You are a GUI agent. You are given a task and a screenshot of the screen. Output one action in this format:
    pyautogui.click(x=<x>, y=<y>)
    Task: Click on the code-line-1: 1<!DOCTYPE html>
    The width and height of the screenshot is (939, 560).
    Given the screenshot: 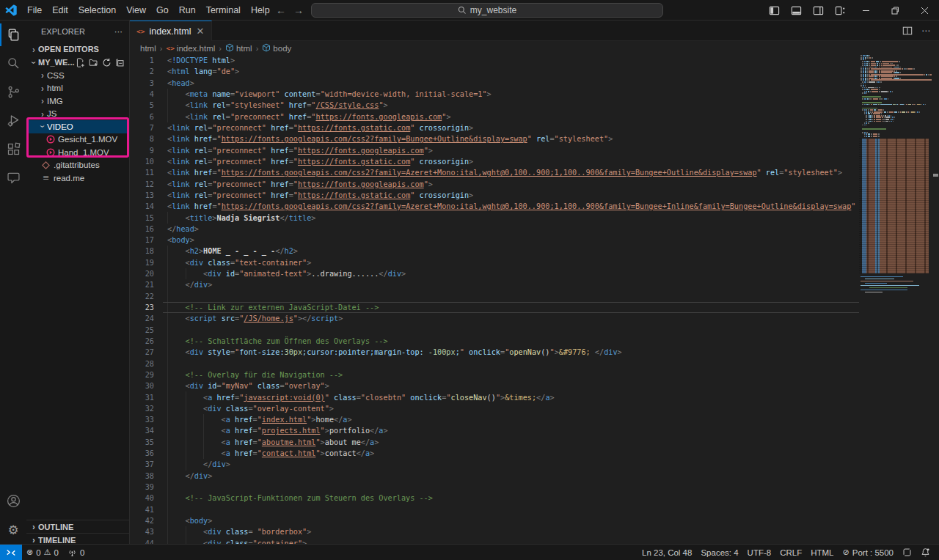 What is the action you would take?
    pyautogui.click(x=494, y=60)
    